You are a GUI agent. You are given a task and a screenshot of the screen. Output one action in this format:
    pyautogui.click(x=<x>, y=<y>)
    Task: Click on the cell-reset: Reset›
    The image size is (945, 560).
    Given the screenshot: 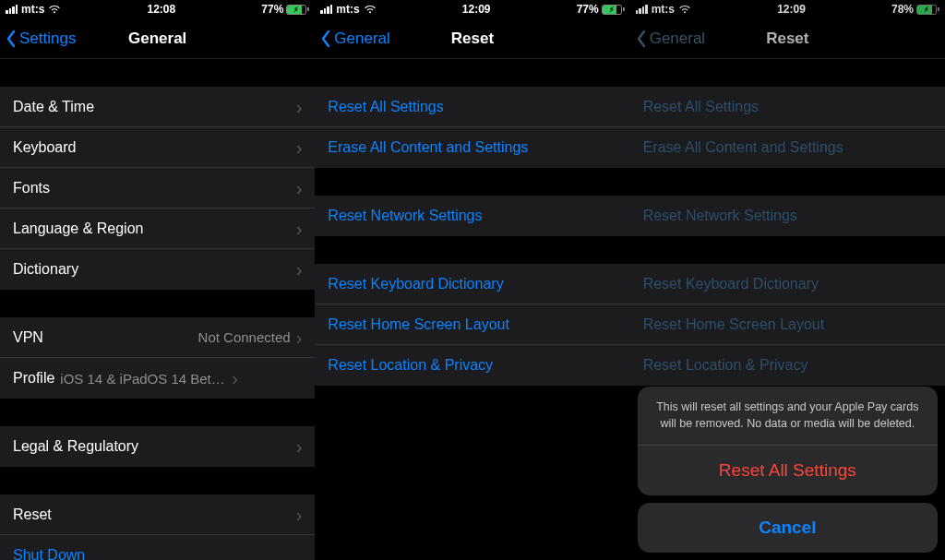 What is the action you would take?
    pyautogui.click(x=157, y=515)
    